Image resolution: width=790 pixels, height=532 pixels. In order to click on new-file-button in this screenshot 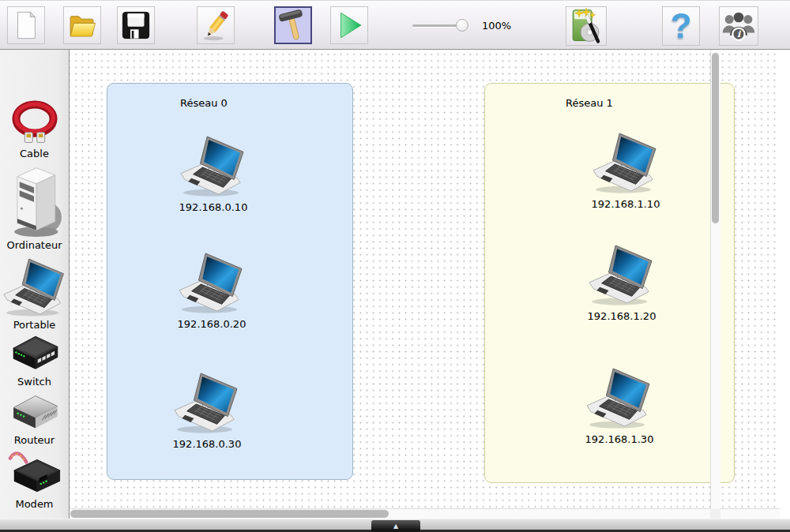, I will do `click(26, 25)`.